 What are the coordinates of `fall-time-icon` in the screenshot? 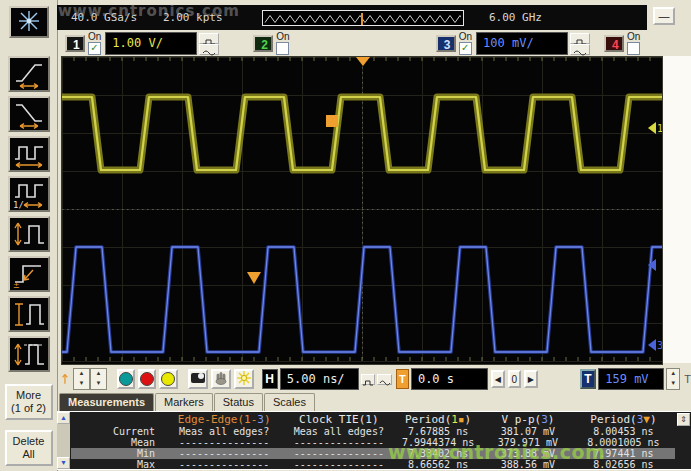 It's located at (29, 114).